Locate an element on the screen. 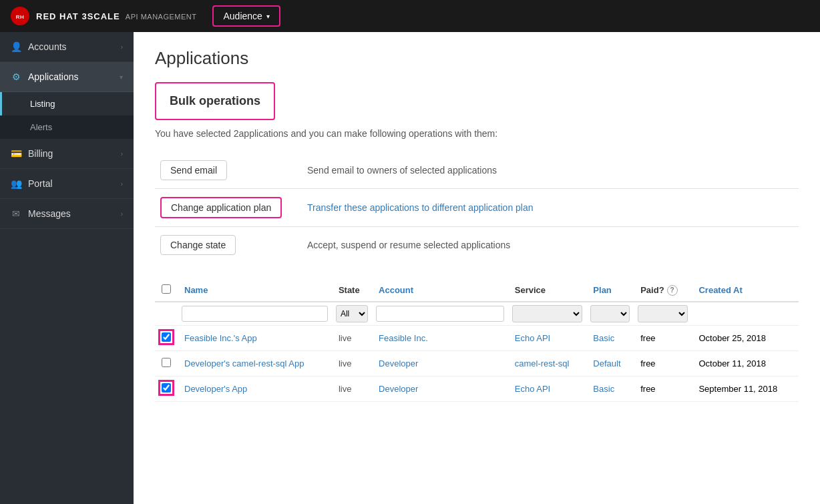  app-service-link: camel-rest-sql is located at coordinates (542, 363).